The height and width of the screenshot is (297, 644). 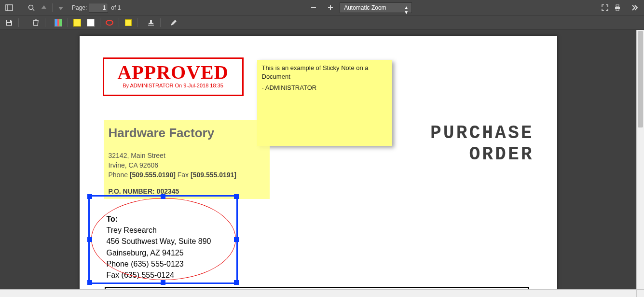 I want to click on rectangle-icon, so click(x=91, y=23).